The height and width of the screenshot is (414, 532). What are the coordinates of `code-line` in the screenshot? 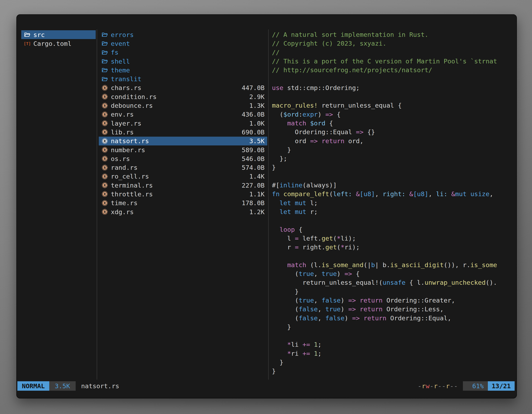 It's located at (393, 221).